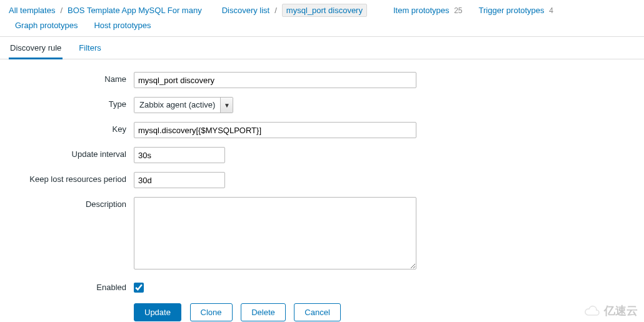 This screenshot has width=644, height=322. What do you see at coordinates (179, 180) in the screenshot?
I see `keep-lost-input` at bounding box center [179, 180].